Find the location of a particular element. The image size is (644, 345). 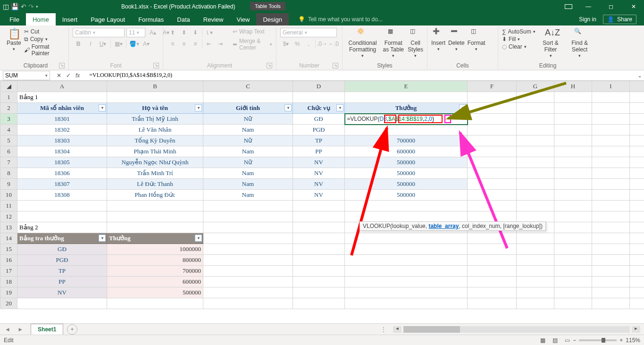

formula-input: =VLOOKUP(D3,$A$14:$B$19,2,0) is located at coordinates (361, 76).